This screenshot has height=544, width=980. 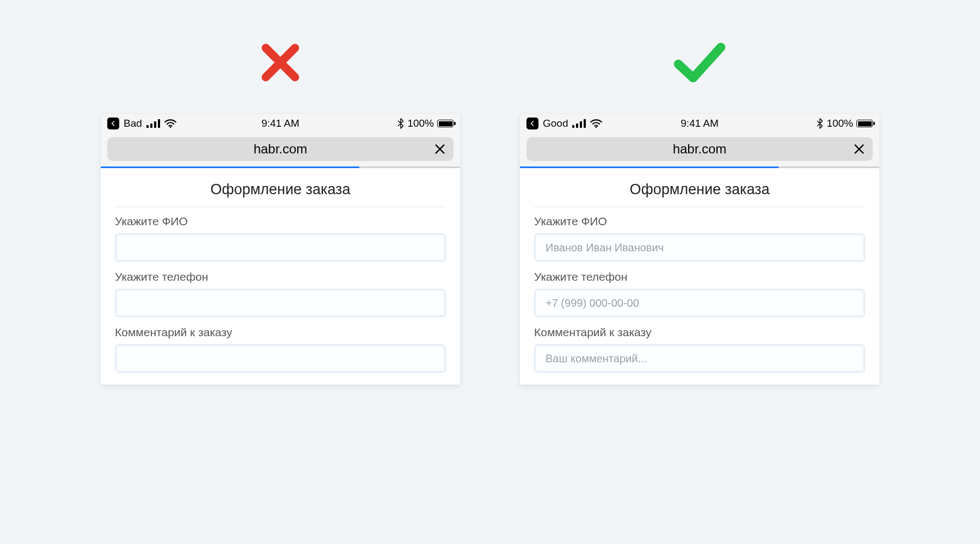 What do you see at coordinates (280, 63) in the screenshot?
I see `cross-icon` at bounding box center [280, 63].